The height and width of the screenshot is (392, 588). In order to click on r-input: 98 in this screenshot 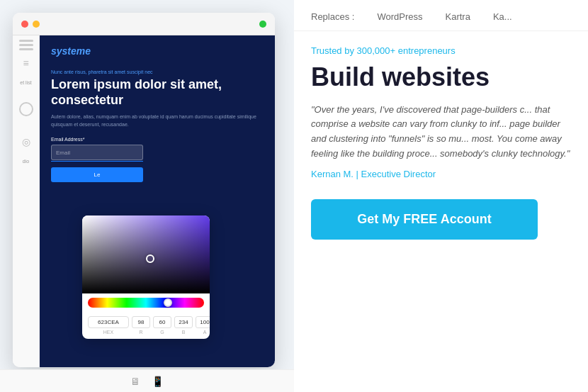, I will do `click(141, 322)`.